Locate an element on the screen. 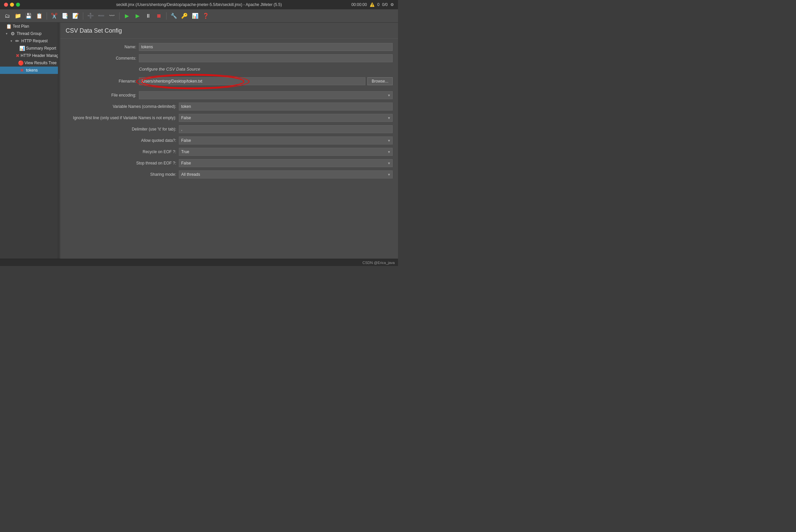 Image resolution: width=796 pixels, height=532 pixels. http-header-icon: ✖ is located at coordinates (18, 56).